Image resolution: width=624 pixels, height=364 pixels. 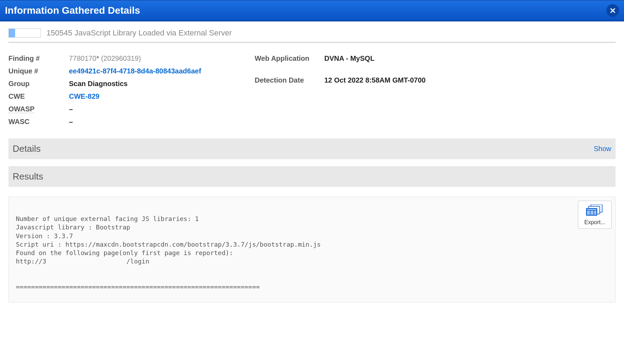 What do you see at coordinates (39, 71) in the screenshot?
I see `unique-label: Unique #` at bounding box center [39, 71].